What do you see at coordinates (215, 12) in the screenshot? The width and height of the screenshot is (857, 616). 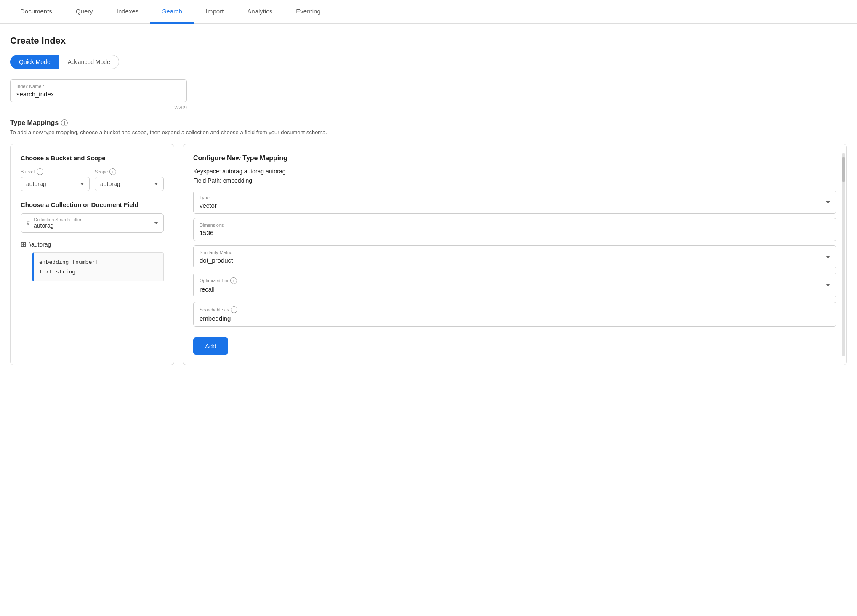 I see `tab-import: Import` at bounding box center [215, 12].